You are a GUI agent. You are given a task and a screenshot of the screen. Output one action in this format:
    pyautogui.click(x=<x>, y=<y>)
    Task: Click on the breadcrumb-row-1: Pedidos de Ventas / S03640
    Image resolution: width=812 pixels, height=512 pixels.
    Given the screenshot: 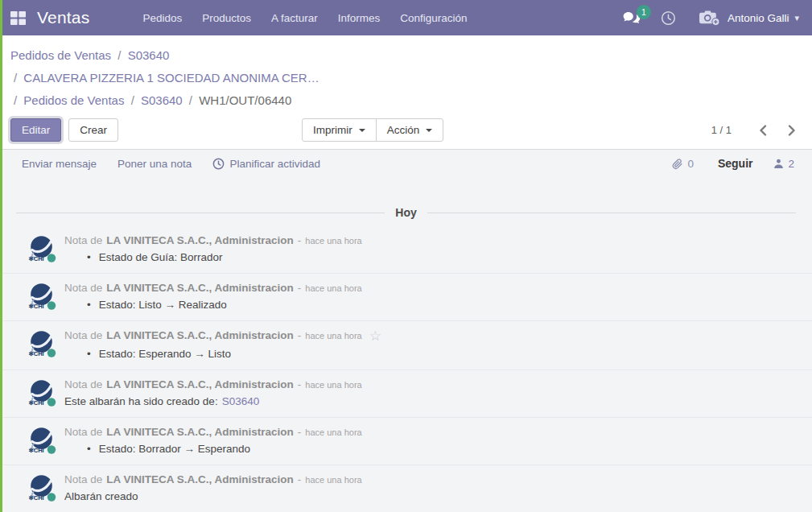 What is the action you would take?
    pyautogui.click(x=405, y=56)
    